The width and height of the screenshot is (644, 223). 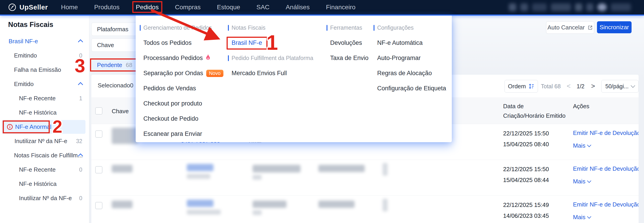 I want to click on sidebar-item-inutilizar-nfe-fulfillment: Inutilizar Nº da NF-e 0, so click(x=44, y=198).